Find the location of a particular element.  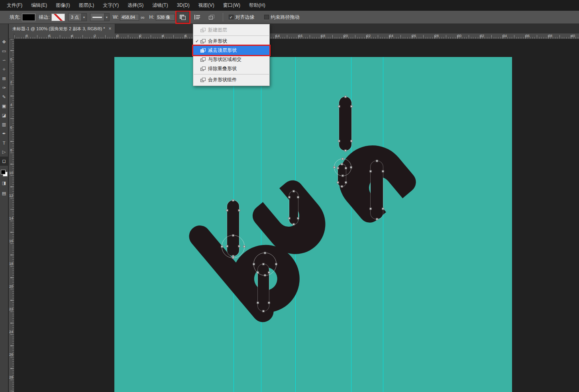

ruler-corner is located at coordinates (12, 36).